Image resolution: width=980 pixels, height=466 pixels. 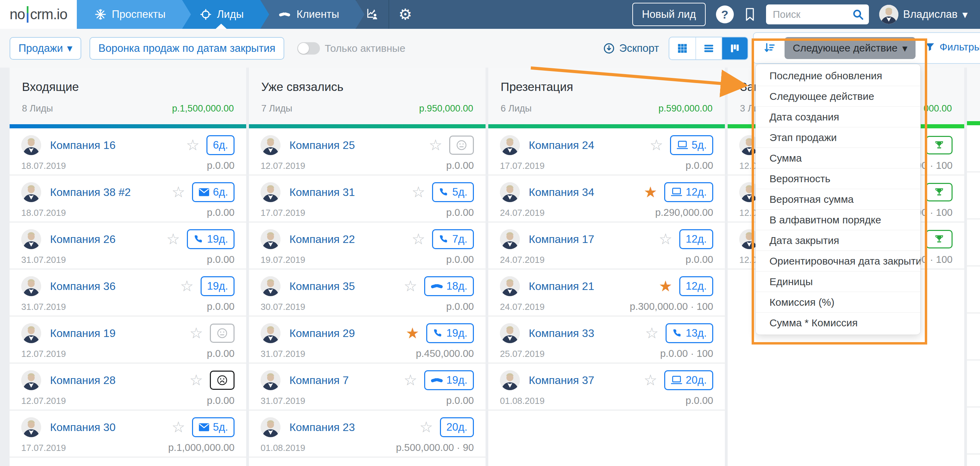 What do you see at coordinates (449, 286) in the screenshot?
I see `next-action-badge: 18д.` at bounding box center [449, 286].